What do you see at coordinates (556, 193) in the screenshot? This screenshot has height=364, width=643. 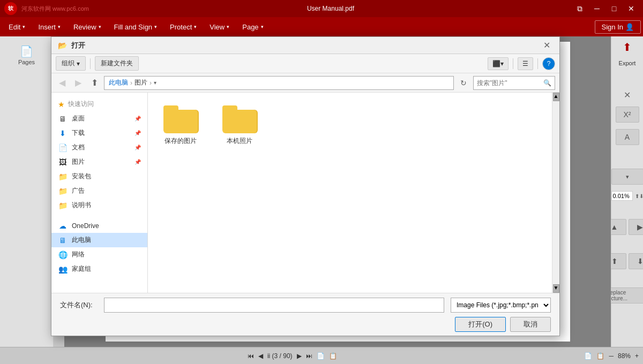 I see `dialog-scrollbar: ▲ ▼` at bounding box center [556, 193].